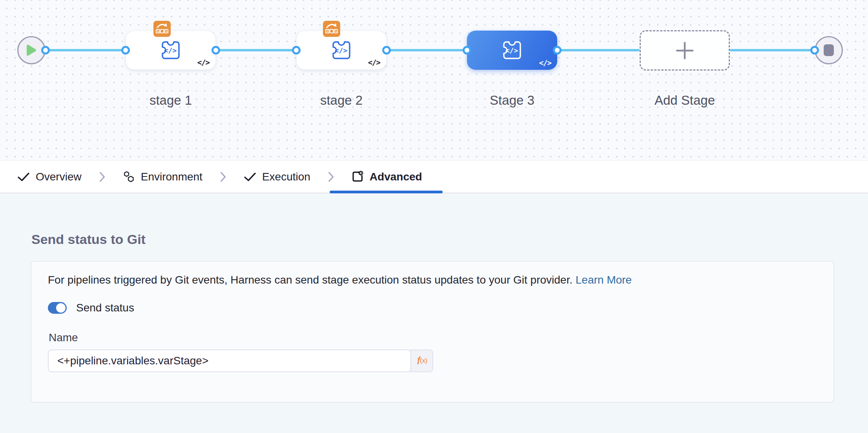 This screenshot has width=868, height=433. What do you see at coordinates (230, 361) in the screenshot?
I see `name-input` at bounding box center [230, 361].